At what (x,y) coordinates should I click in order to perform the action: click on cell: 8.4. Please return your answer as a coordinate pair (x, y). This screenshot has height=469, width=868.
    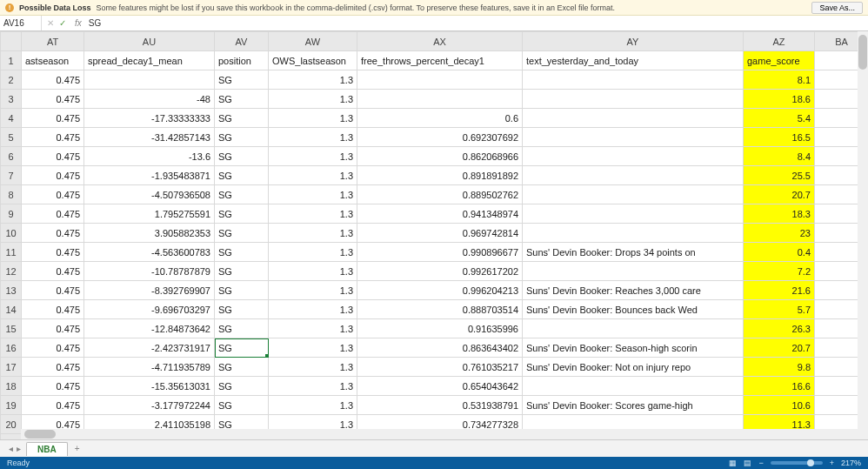
    Looking at the image, I should click on (779, 157).